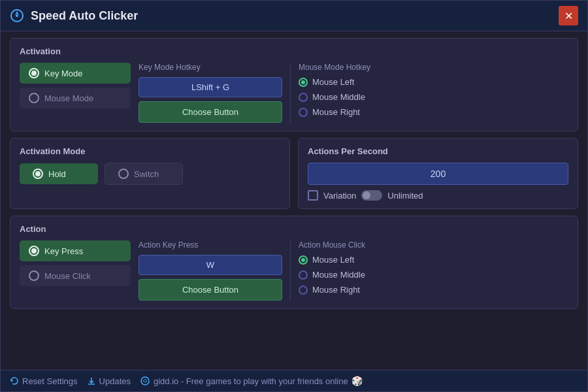 This screenshot has width=588, height=392. Describe the element at coordinates (75, 251) in the screenshot. I see `key-press-button: Key Press` at that location.